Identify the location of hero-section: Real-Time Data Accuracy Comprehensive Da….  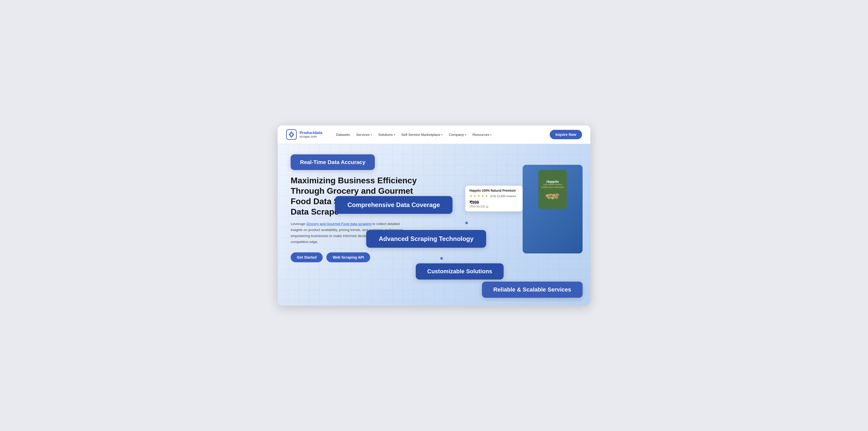
(434, 225).